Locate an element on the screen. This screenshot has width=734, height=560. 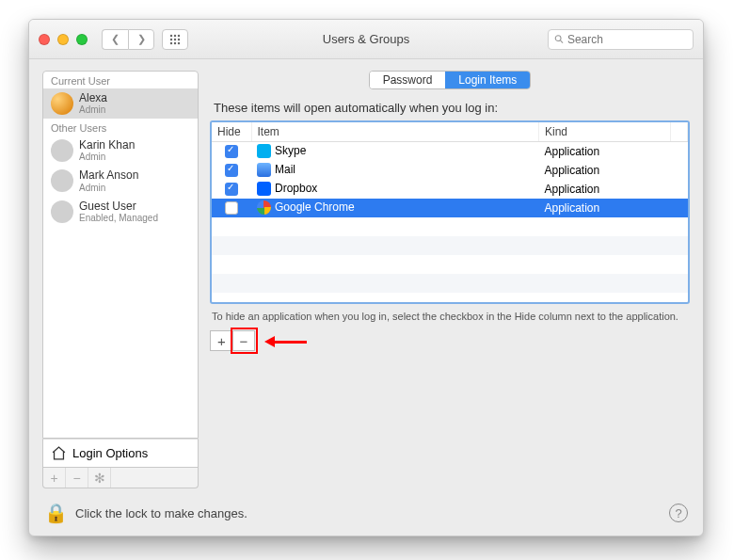
zoom-icon is located at coordinates (82, 40).